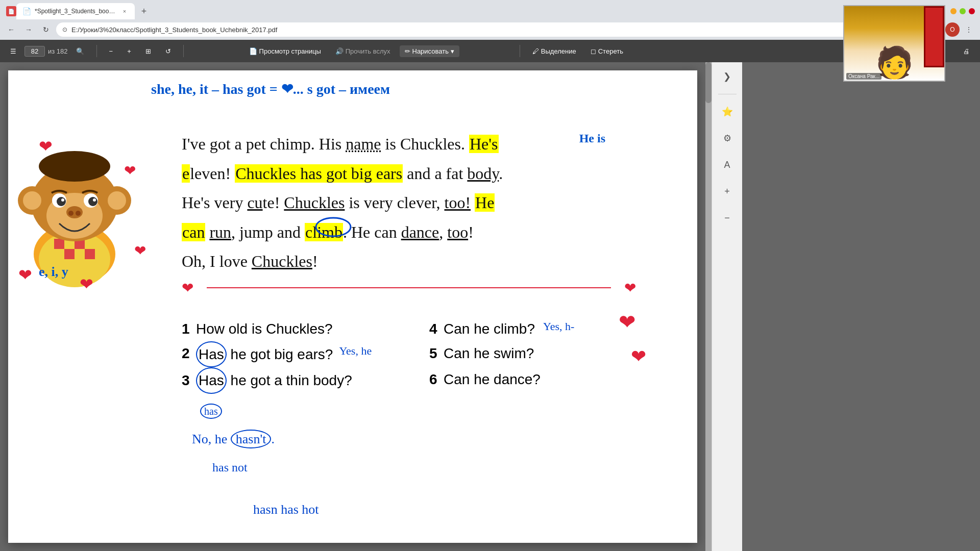  I want to click on sidebar-zoom-minus-icon: −, so click(727, 218).